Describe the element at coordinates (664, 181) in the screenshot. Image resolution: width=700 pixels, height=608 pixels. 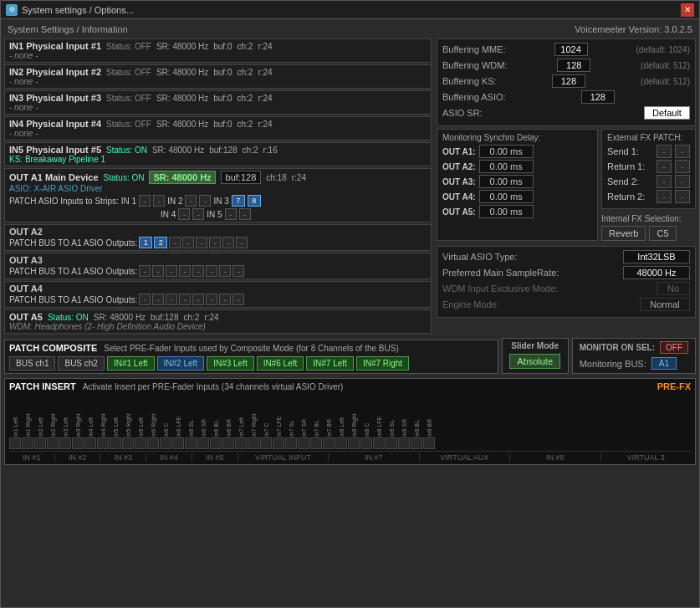
I see `send2-btn1: -` at that location.